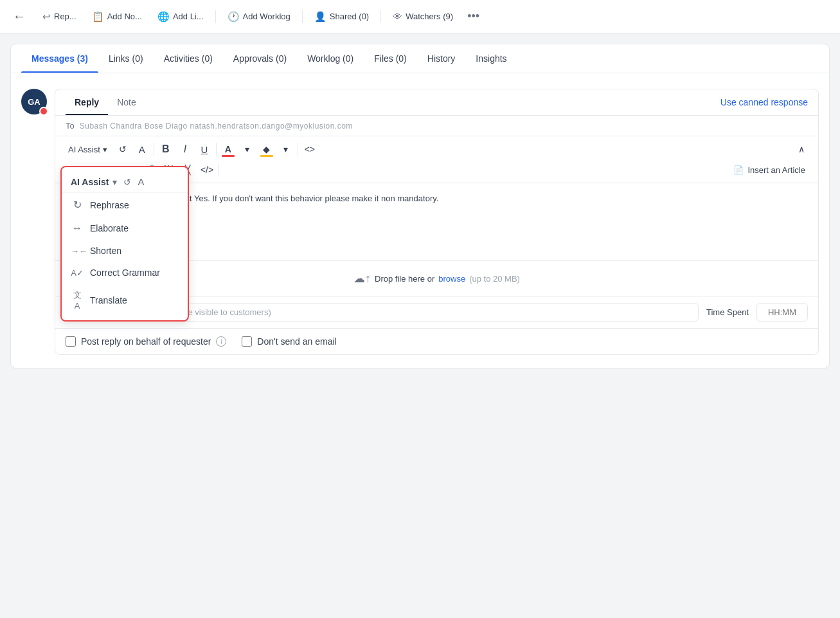  I want to click on tab-history: History, so click(442, 59).